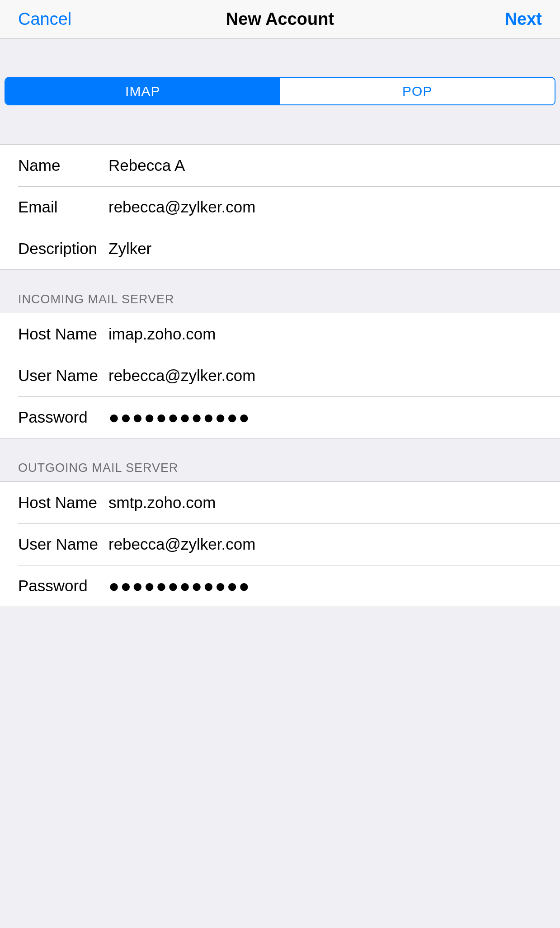 The width and height of the screenshot is (560, 928). I want to click on cancel-button: Cancel, so click(45, 19).